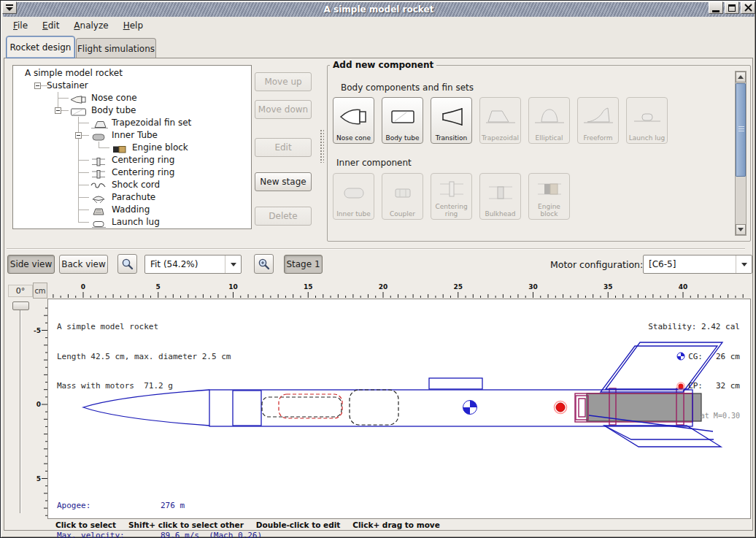  What do you see at coordinates (31, 264) in the screenshot?
I see `side-view-button: Side view` at bounding box center [31, 264].